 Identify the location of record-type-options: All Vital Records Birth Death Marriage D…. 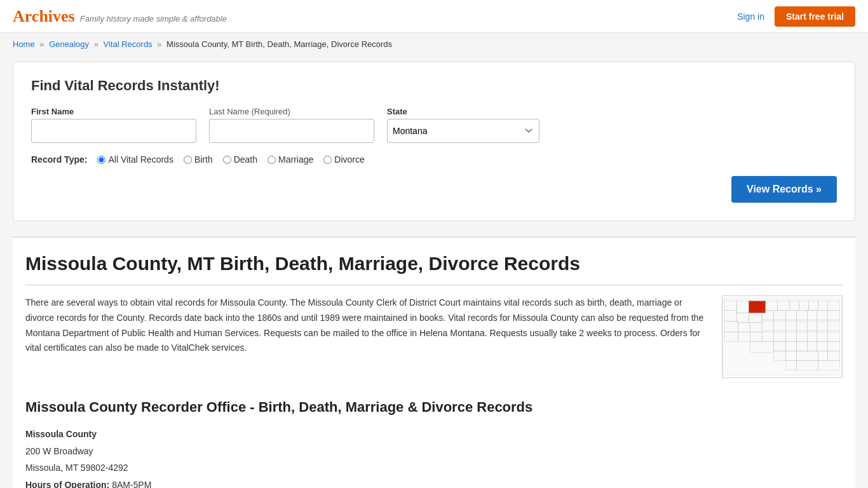
(231, 159).